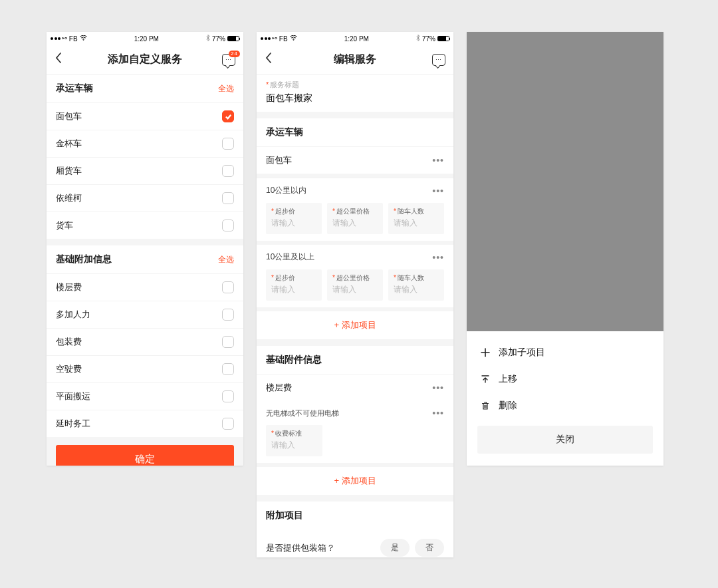 The image size is (718, 588). I want to click on service-title-label: *服务标题, so click(355, 82).